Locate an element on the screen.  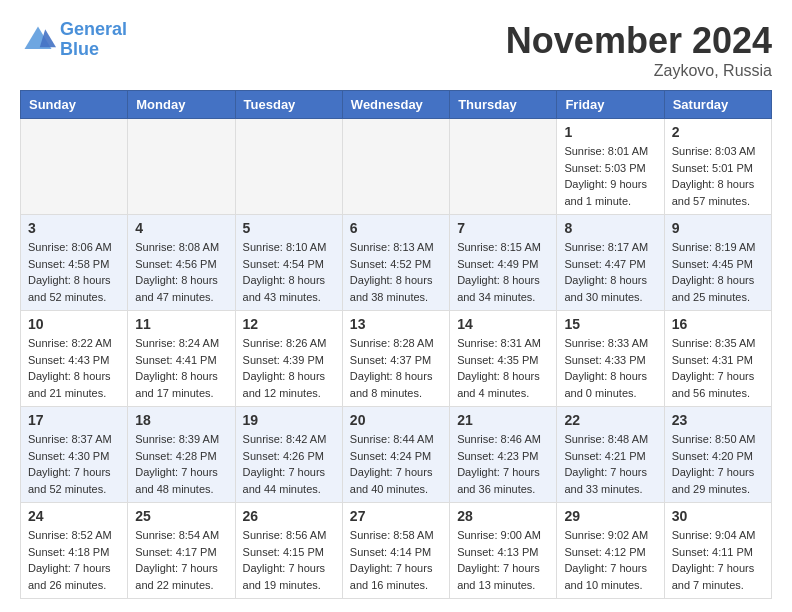
calendar-cell: 12Sunrise: 8:26 AM Sunset: 4:39 PM Dayli… is located at coordinates (288, 359).